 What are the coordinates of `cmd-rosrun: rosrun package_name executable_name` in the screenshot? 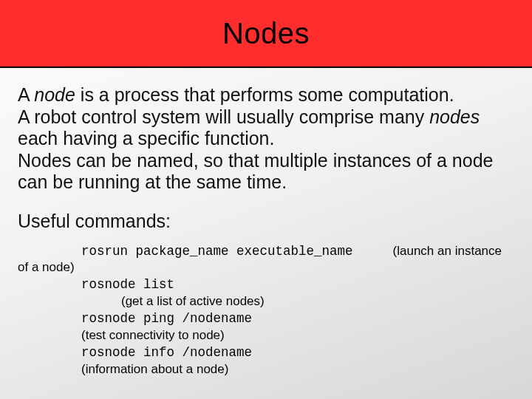 It's located at (217, 251).